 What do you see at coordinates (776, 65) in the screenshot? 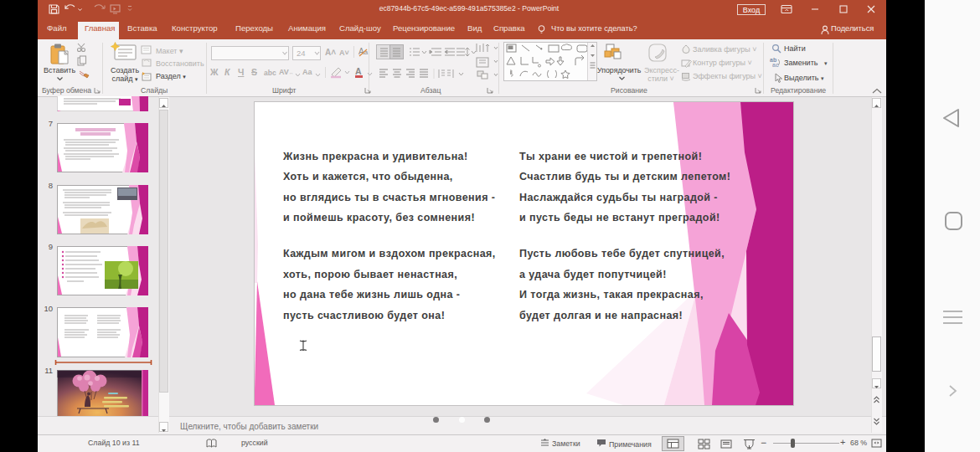
I see `svg-text: ac` at bounding box center [776, 65].